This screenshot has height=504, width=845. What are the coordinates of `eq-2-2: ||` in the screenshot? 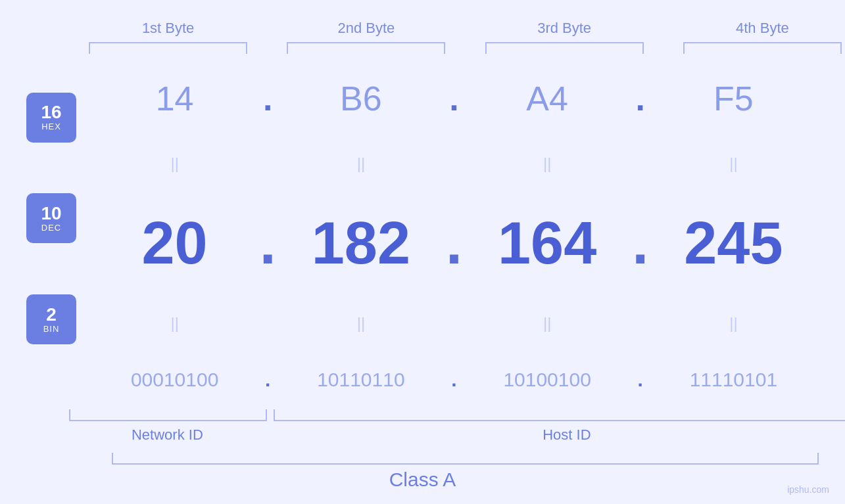 It's located at (360, 323).